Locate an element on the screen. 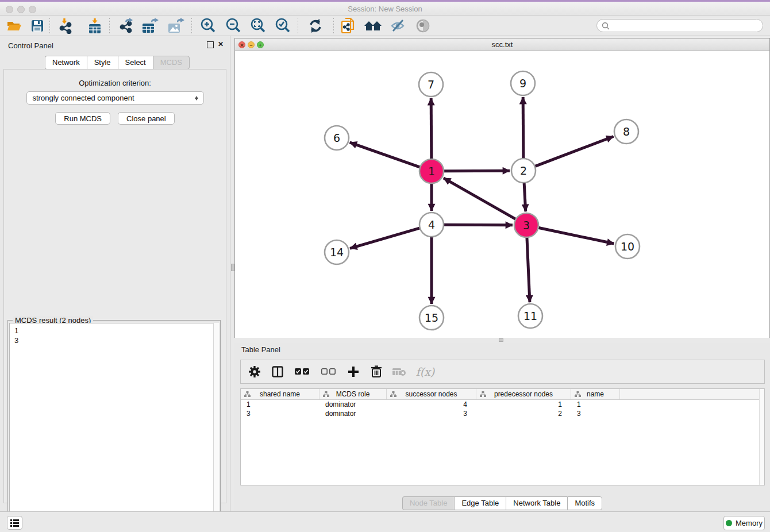 Image resolution: width=770 pixels, height=532 pixels. titlebar: Session: New Session is located at coordinates (385, 8).